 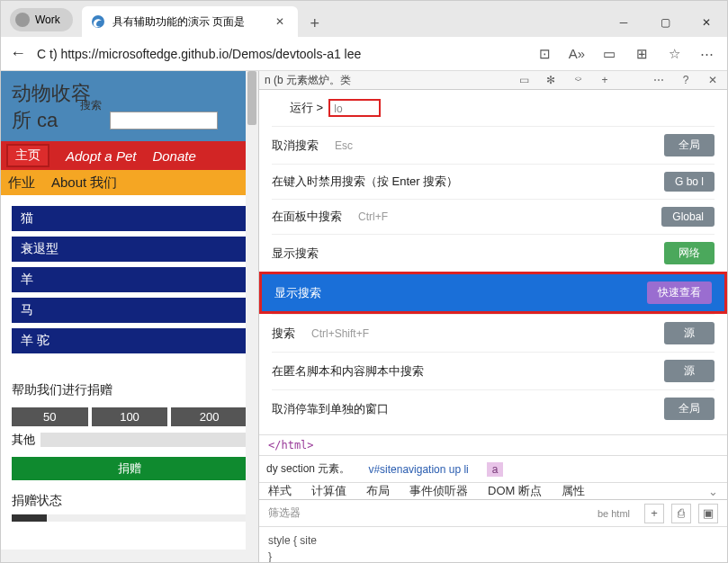 I want to click on site-title-1: 动物收容, so click(x=130, y=94).